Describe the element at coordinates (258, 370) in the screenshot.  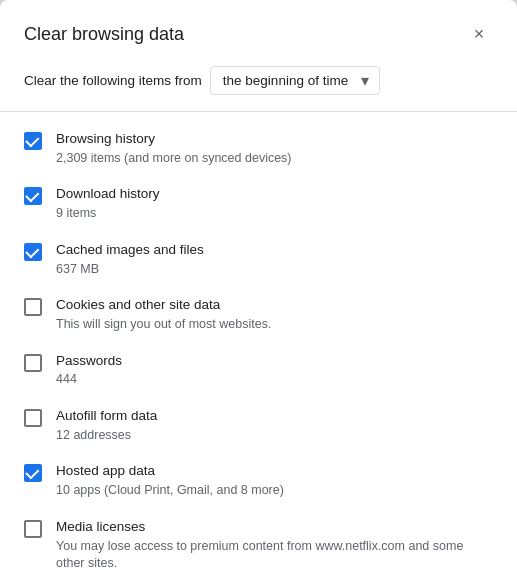
I see `list-item: Passwords444` at that location.